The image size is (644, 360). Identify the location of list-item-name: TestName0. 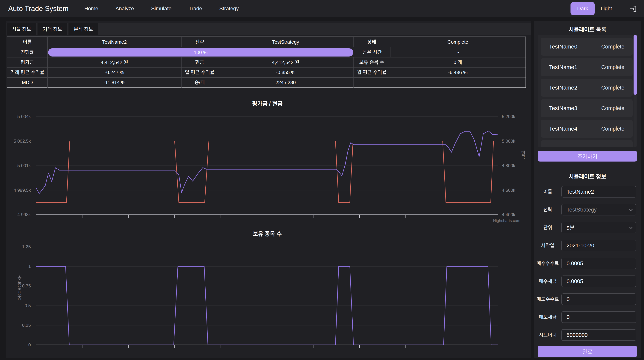
(563, 46).